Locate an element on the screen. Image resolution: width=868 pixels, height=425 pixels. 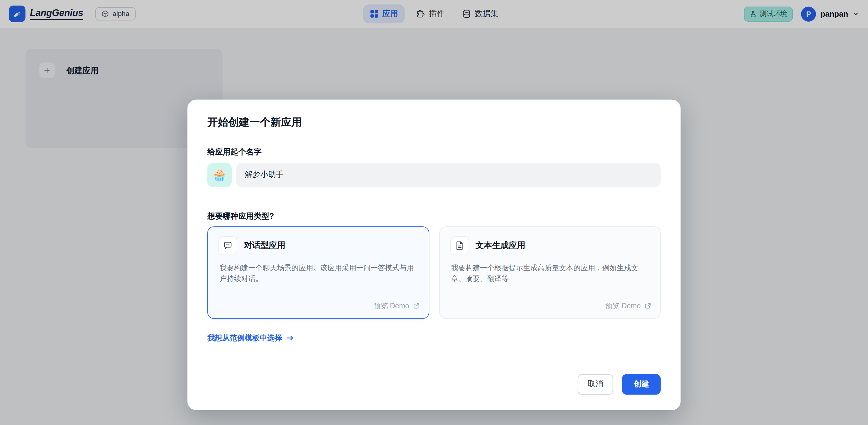
app-emoji: 🧁 is located at coordinates (220, 175).